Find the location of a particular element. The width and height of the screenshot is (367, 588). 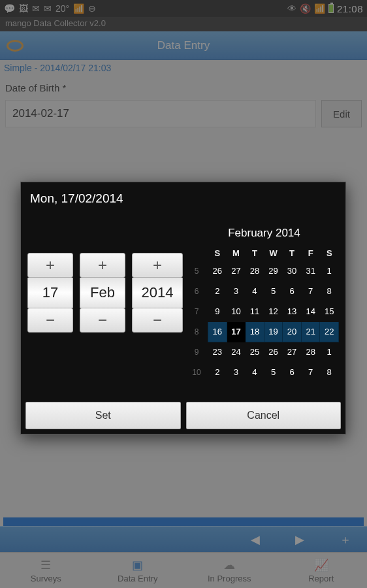

year-increment-button: + is located at coordinates (157, 265).